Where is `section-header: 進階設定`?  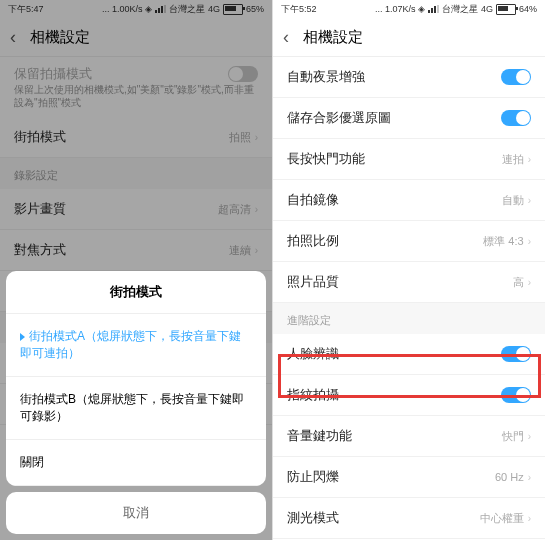
section-header: 進階設定 is located at coordinates (409, 318).